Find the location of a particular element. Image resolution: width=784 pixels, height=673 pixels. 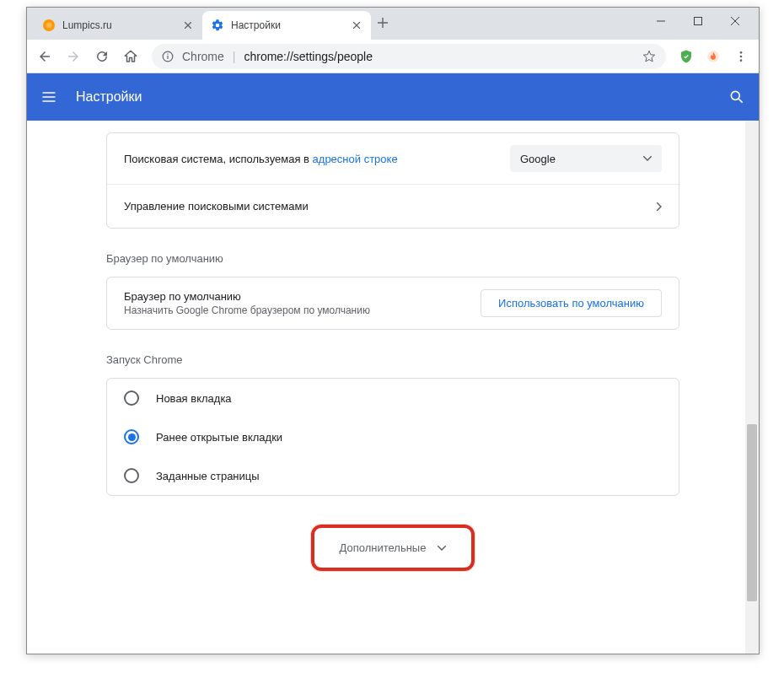

default-browser-section-title: Браузер по умолчанию is located at coordinates (393, 258).